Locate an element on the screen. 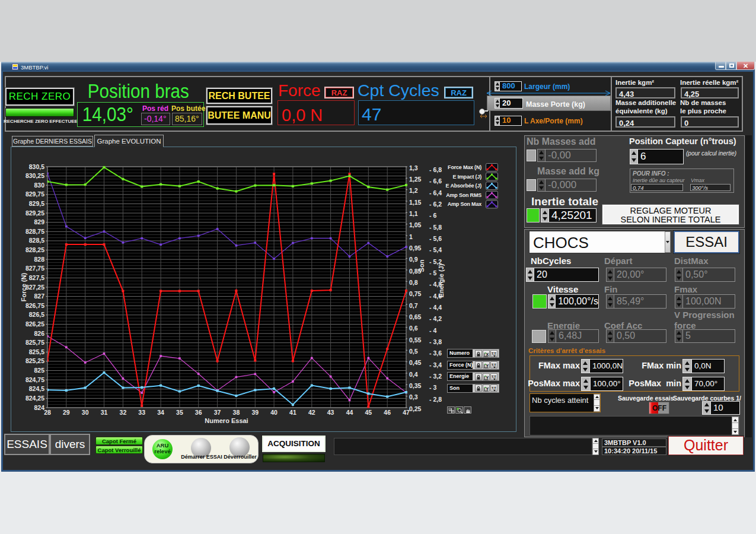  svg-text: 36 is located at coordinates (199, 412).